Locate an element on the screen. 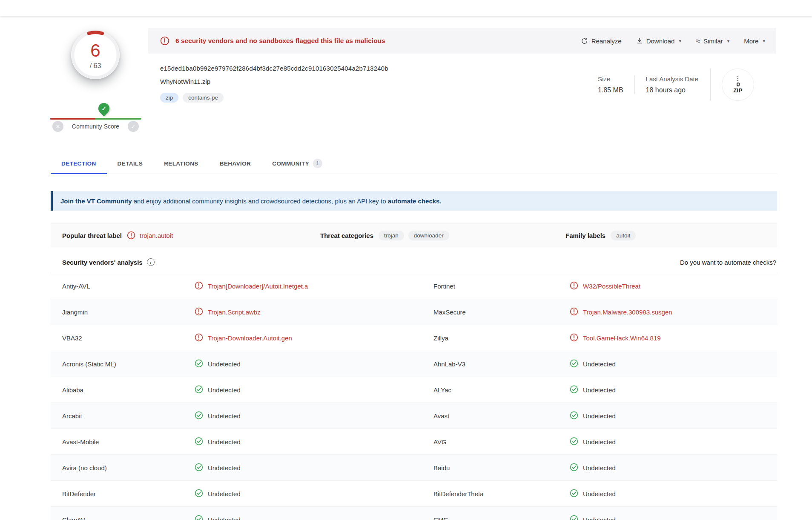 The height and width of the screenshot is (520, 812). detection-result: Trojan.Script.awbz is located at coordinates (314, 312).